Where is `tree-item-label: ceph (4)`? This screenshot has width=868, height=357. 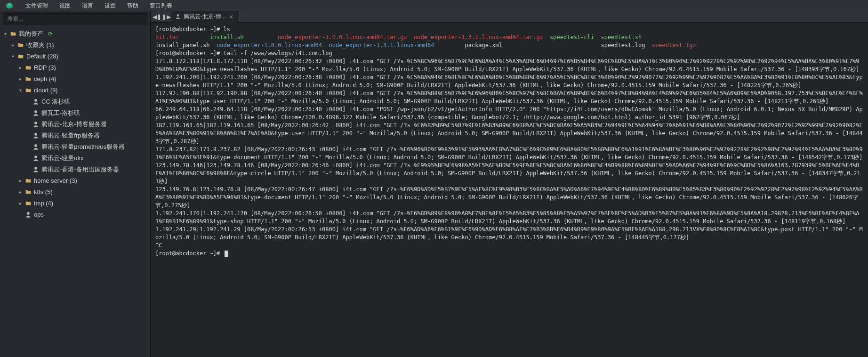
tree-item-label: ceph (4) is located at coordinates (45, 79).